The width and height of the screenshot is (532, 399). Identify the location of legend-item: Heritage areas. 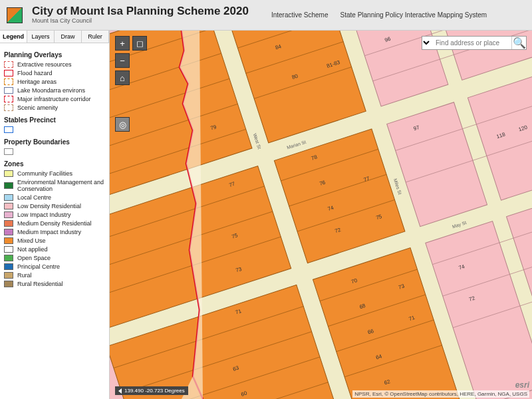
(55, 82).